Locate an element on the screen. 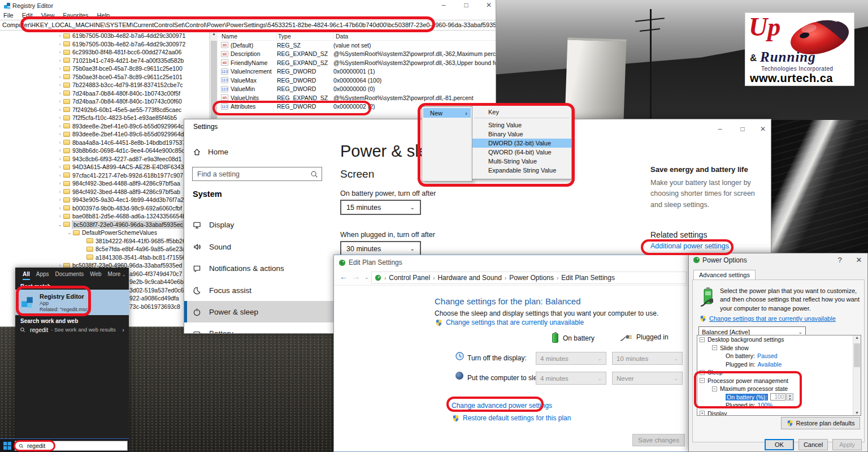  registry-key-row: › 7d24baa7-0b84-480f-840c-1b0743c00f60 is located at coordinates (105, 102).